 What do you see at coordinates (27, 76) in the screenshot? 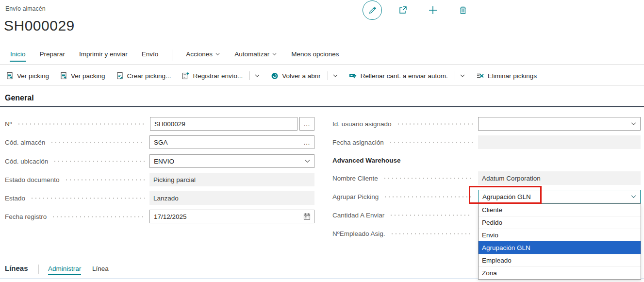
I see `ver-picking-button: Ver picking` at bounding box center [27, 76].